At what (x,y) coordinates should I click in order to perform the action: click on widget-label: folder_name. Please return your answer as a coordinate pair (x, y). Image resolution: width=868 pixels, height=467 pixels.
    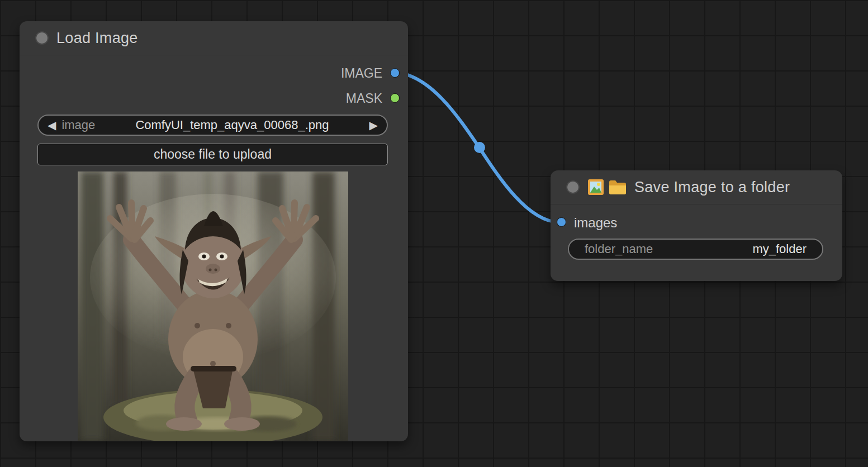
    Looking at the image, I should click on (619, 249).